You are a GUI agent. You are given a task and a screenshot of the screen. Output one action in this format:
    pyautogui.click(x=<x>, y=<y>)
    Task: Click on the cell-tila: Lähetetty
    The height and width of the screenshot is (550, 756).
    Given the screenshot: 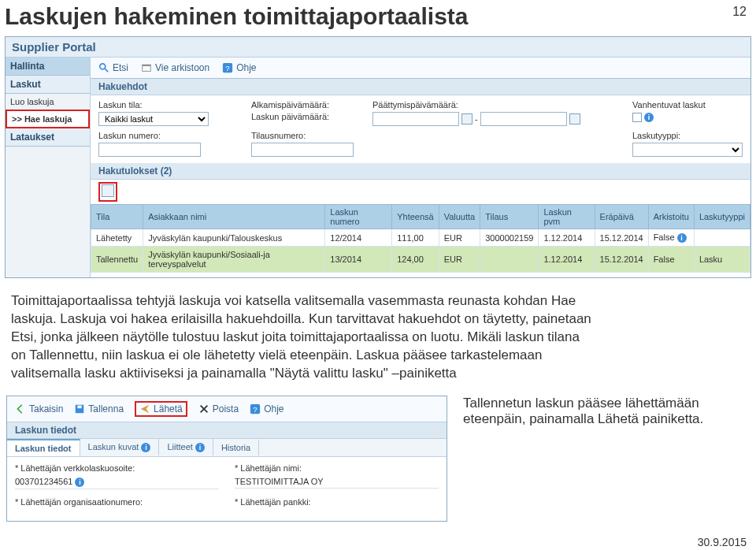 What is the action you would take?
    pyautogui.click(x=117, y=238)
    